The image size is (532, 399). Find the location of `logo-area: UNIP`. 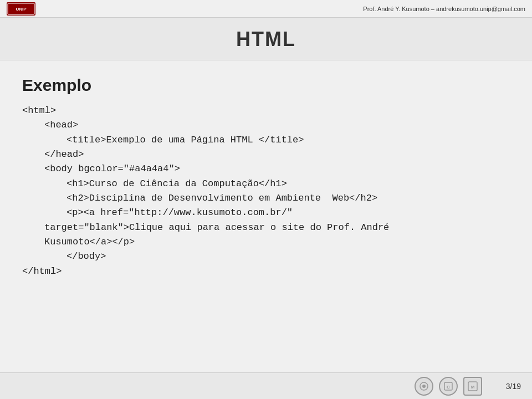

logo-area: UNIP is located at coordinates (21, 9).